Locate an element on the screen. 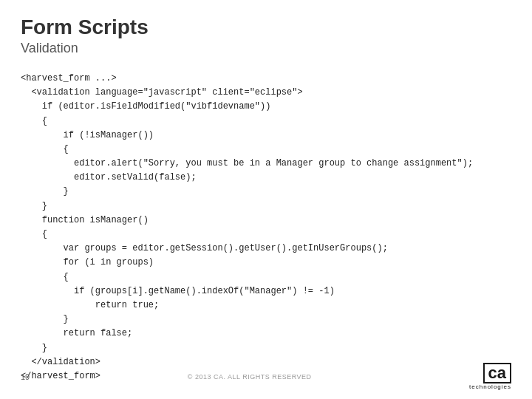 The image size is (532, 399). code-line: <validation language="javascript" client… is located at coordinates (266, 93).